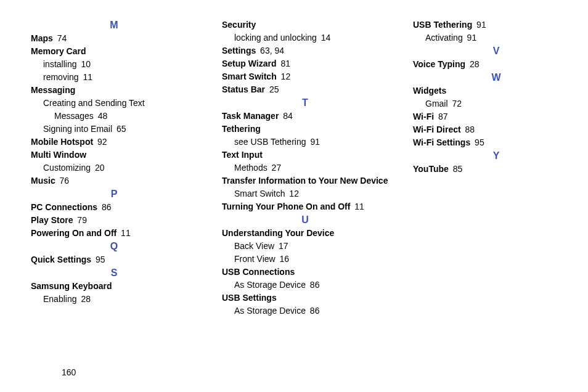 This screenshot has width=588, height=392. Describe the element at coordinates (305, 207) in the screenshot. I see `index-entry: Turning Your Phone On and Off 11` at that location.